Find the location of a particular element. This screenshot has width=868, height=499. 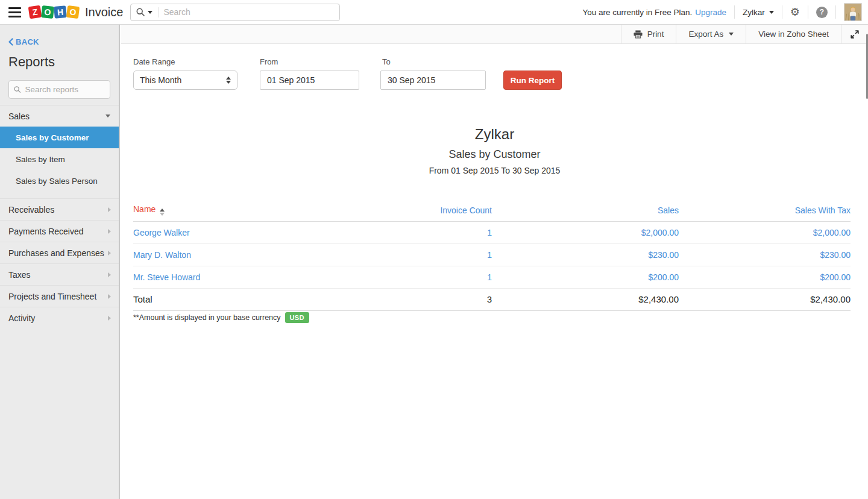

report-search-box is located at coordinates (59, 89).